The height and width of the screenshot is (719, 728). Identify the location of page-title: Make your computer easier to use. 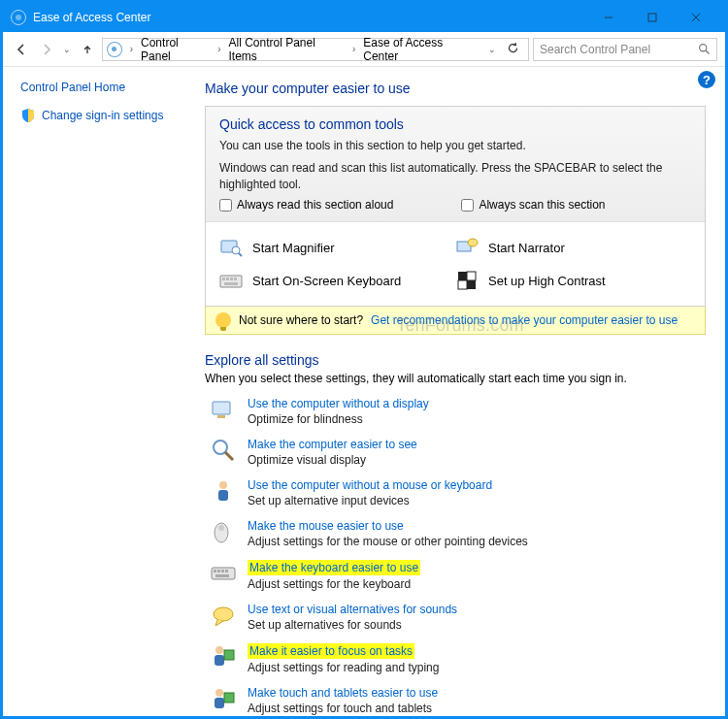
(455, 88).